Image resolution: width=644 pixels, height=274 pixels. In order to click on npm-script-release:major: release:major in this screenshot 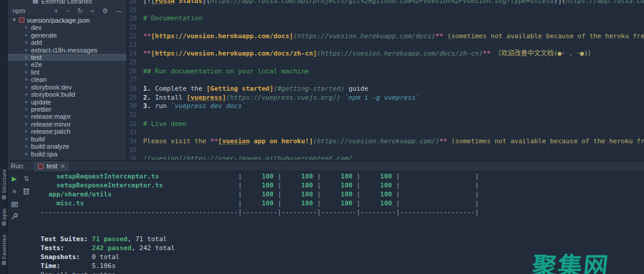, I will do `click(67, 116)`.